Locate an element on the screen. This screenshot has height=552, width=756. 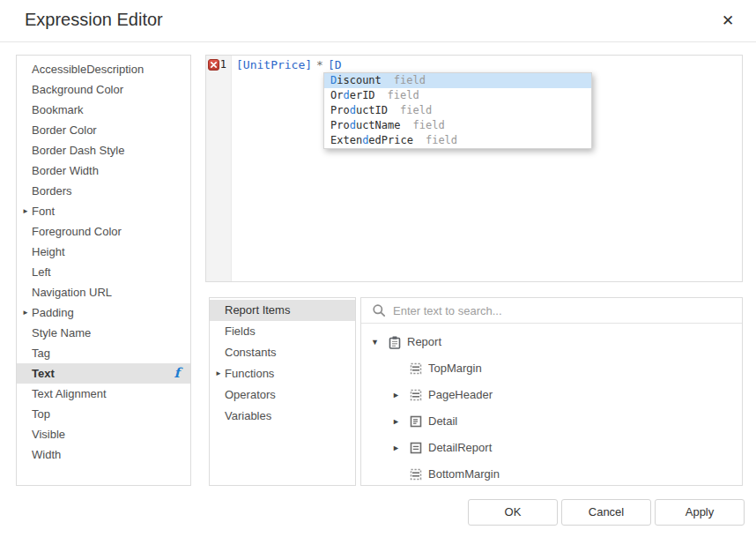
report-icon is located at coordinates (395, 342).